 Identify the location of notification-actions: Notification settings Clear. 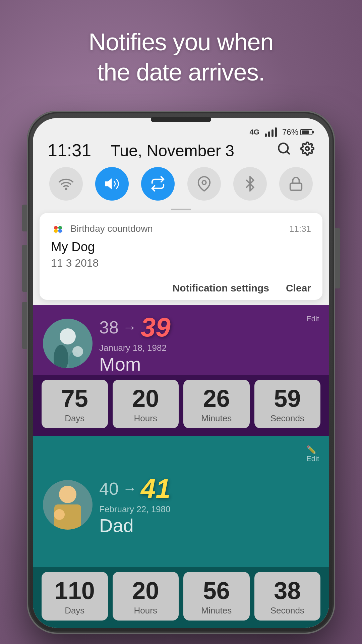
(181, 288).